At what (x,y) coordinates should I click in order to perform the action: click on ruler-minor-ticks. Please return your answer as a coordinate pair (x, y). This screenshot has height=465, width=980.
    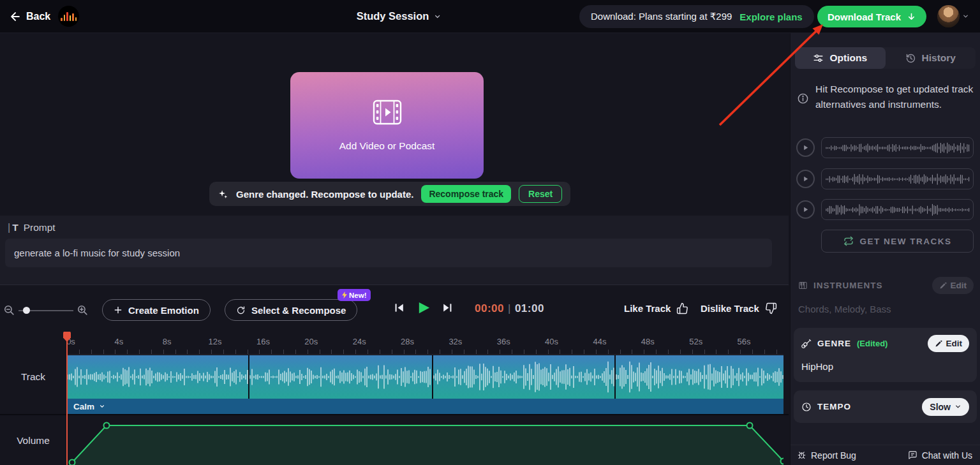
    Looking at the image, I should click on (425, 352).